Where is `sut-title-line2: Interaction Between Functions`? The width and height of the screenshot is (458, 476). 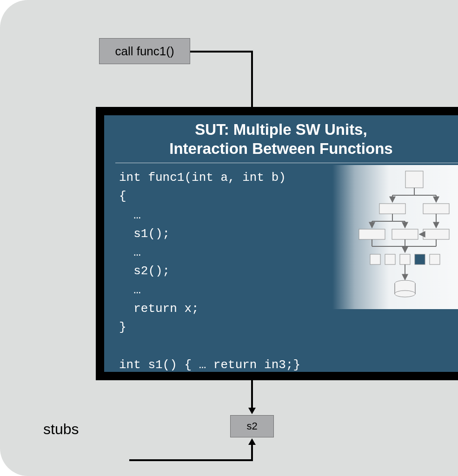
sut-title-line2: Interaction Between Functions is located at coordinates (281, 149).